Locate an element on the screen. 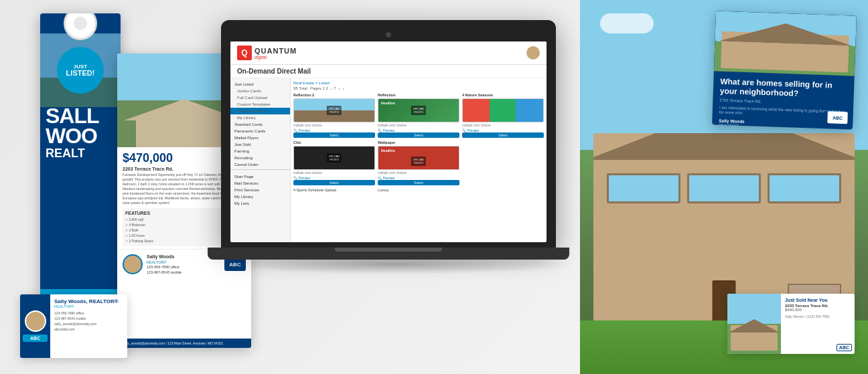 The image size is (868, 374). flyer-agent-phone-mobile: 123-987-6543 mobile is located at coordinates (164, 273).